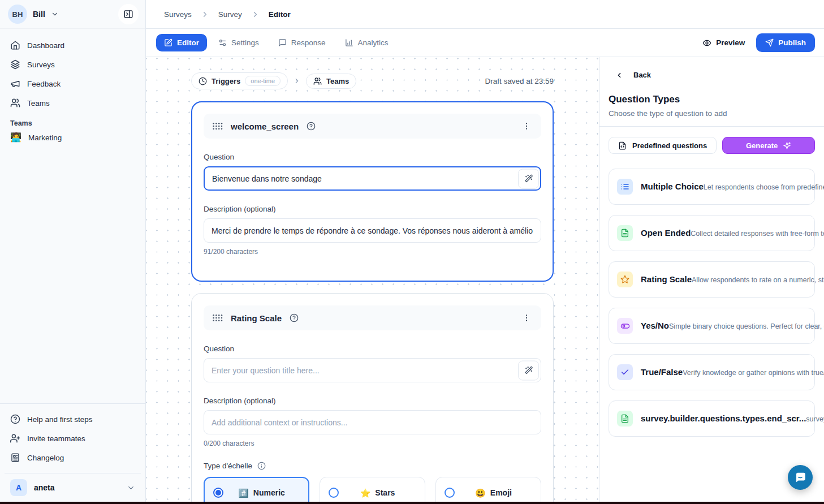 The width and height of the screenshot is (824, 504). I want to click on char-counter: 0/200 characters, so click(372, 443).